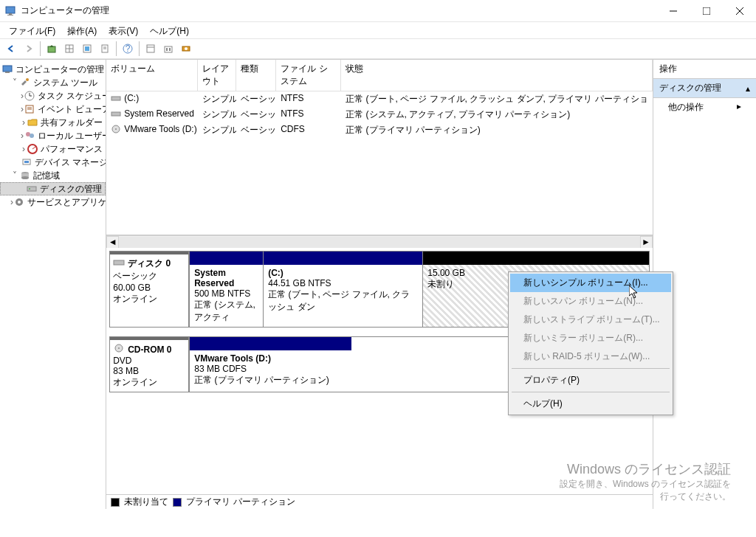  I want to click on scroll-track, so click(379, 242).